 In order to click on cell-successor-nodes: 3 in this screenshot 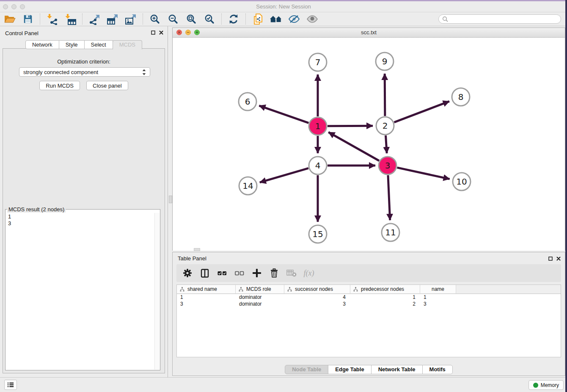, I will do `click(317, 304)`.